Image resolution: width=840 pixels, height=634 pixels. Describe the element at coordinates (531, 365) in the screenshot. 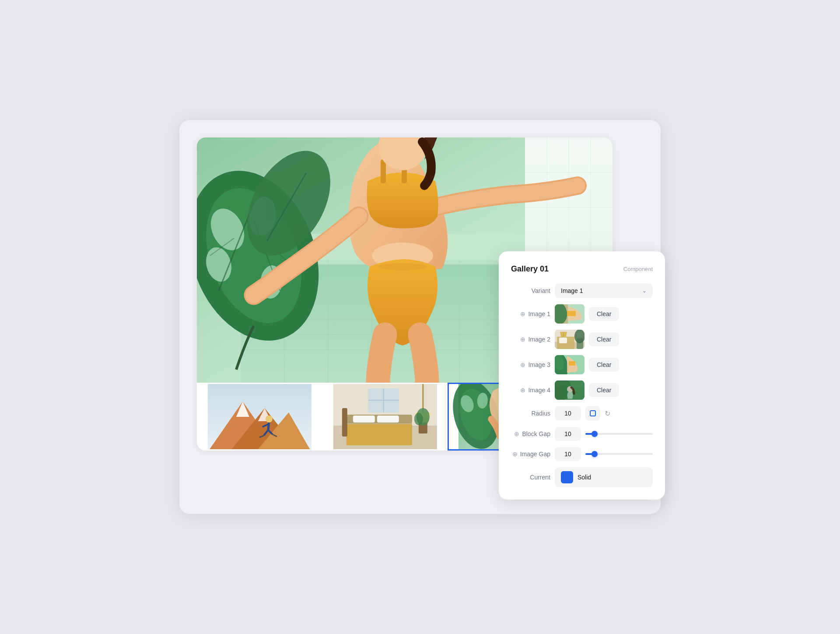

I see `image-3-label-group: ⊕ Image 3` at that location.